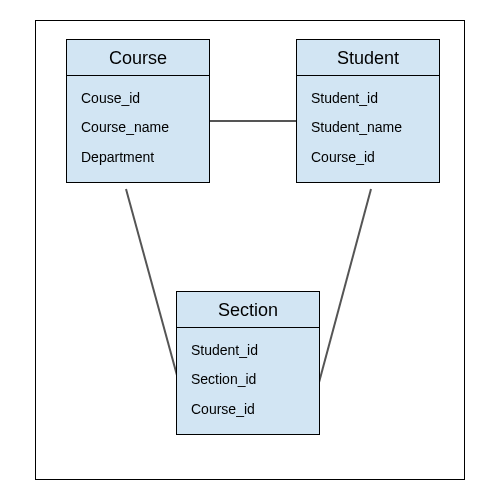  I want to click on entity-attrs: Student_id Student_name Course_id, so click(368, 129).